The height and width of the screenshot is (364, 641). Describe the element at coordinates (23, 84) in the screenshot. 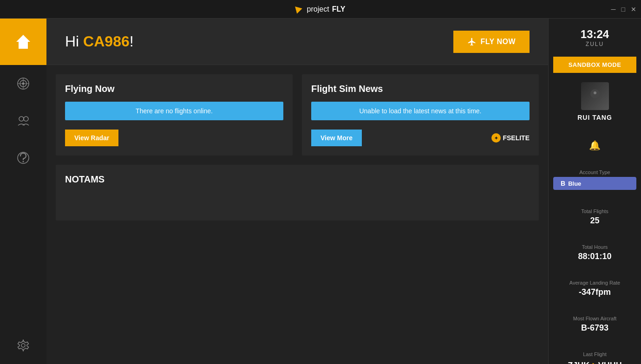

I see `sidebar-item-radar` at that location.